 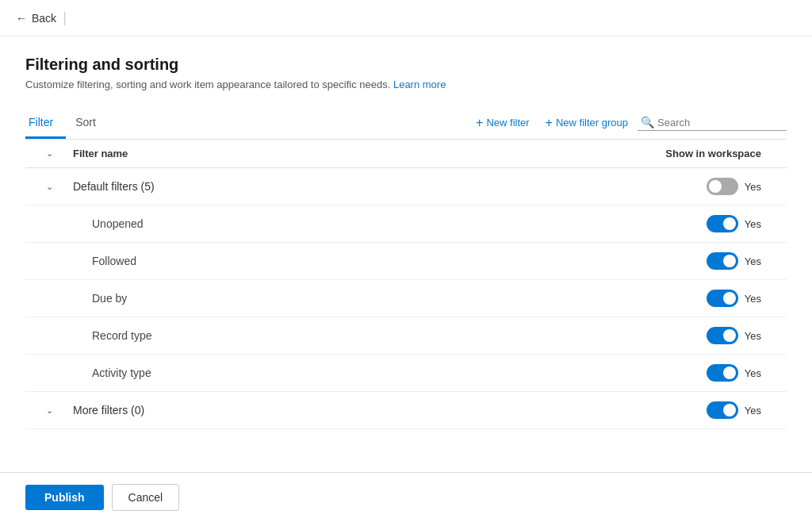 What do you see at coordinates (406, 411) in the screenshot?
I see `table-row: ⌄ More filters (0) Yes` at bounding box center [406, 411].